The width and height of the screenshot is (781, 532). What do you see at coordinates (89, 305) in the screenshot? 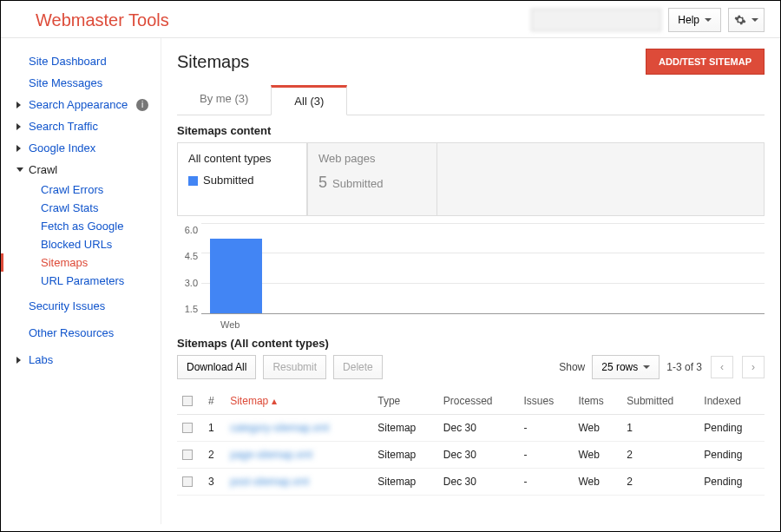
I see `sidebar-item-security: Security Issues` at bounding box center [89, 305].